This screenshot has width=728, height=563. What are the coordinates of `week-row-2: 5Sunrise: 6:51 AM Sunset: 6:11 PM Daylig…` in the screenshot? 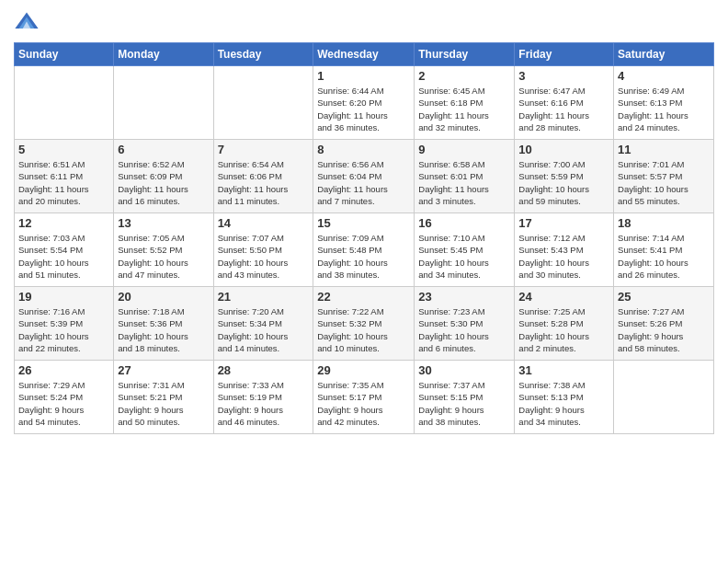 It's located at (364, 177).